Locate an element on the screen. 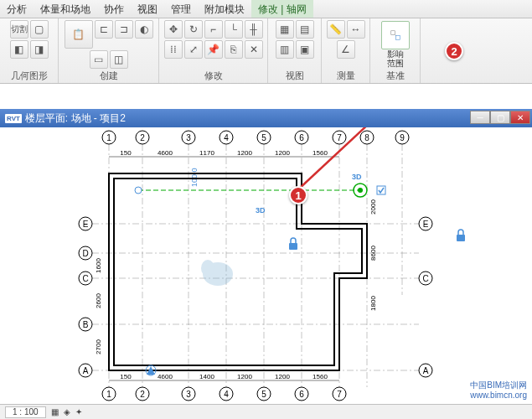  menu-analysis: 分析 is located at coordinates (17, 8).